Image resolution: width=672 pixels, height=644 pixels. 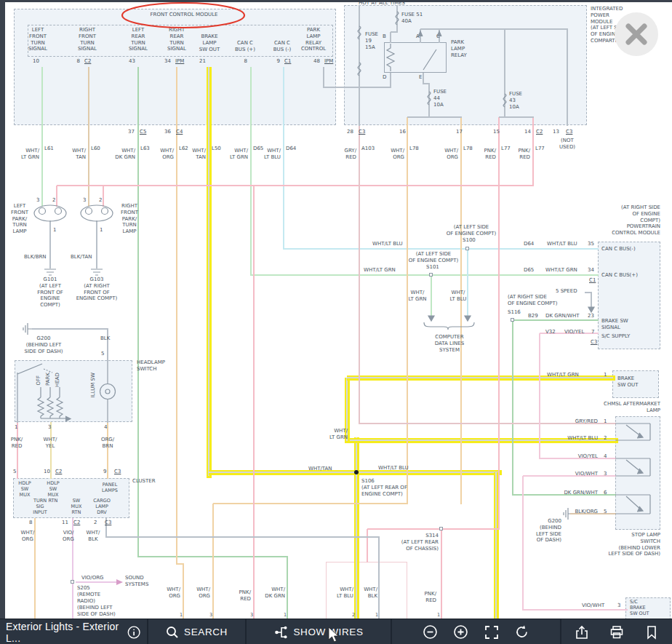 What do you see at coordinates (652, 632) in the screenshot?
I see `bookmark-button` at bounding box center [652, 632].